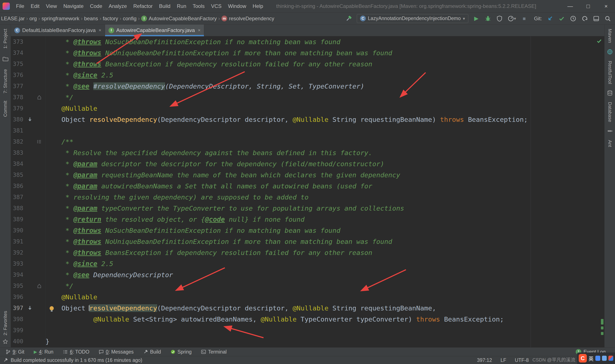 The width and height of the screenshot is (615, 364). I want to click on tool-button-ant: Ant, so click(610, 143).